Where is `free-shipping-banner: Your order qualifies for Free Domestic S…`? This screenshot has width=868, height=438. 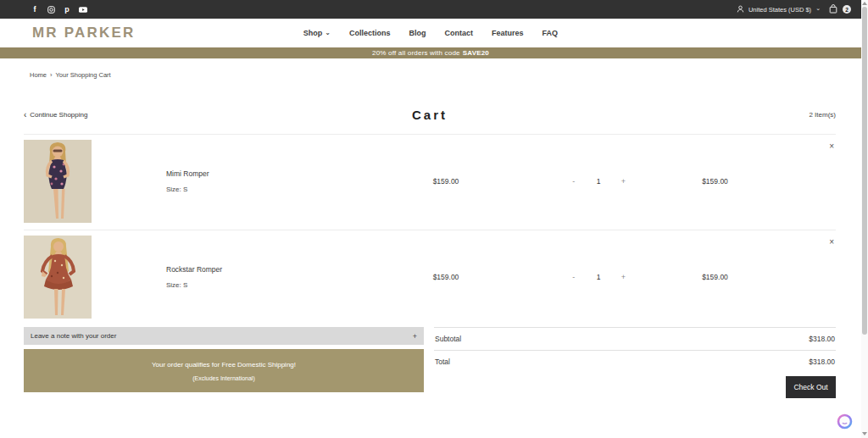
free-shipping-banner: Your order qualifies for Free Domestic S… is located at coordinates (224, 371).